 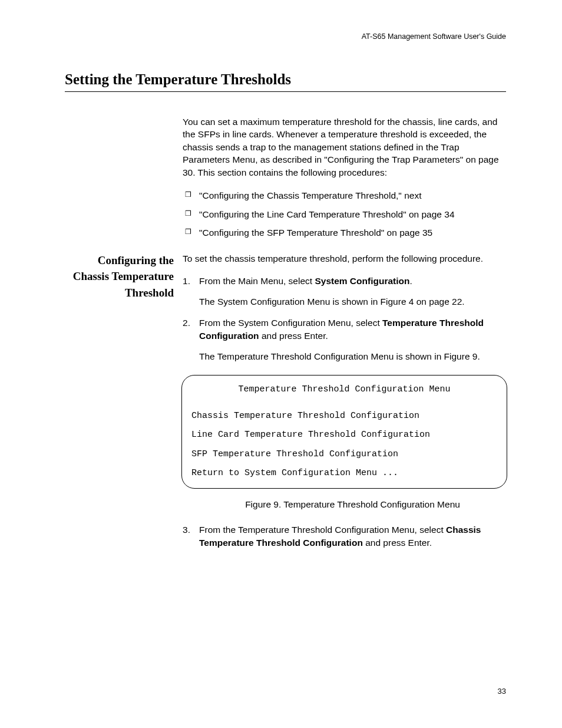 What do you see at coordinates (352, 505) in the screenshot?
I see `figure-caption: Figure 9. Temperature Threshold Configur…` at bounding box center [352, 505].